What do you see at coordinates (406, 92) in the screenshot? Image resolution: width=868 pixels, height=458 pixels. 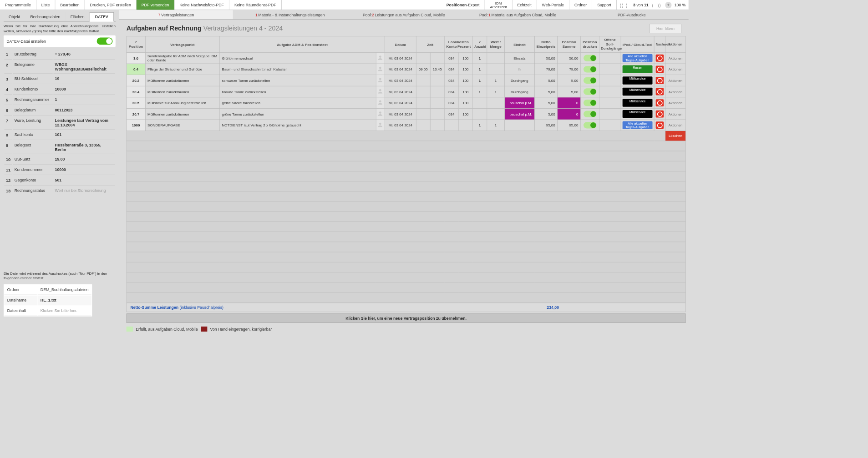 I see `table-row: 20.4 Mülltonnen zurückräumen braune Tonn…` at bounding box center [406, 92].